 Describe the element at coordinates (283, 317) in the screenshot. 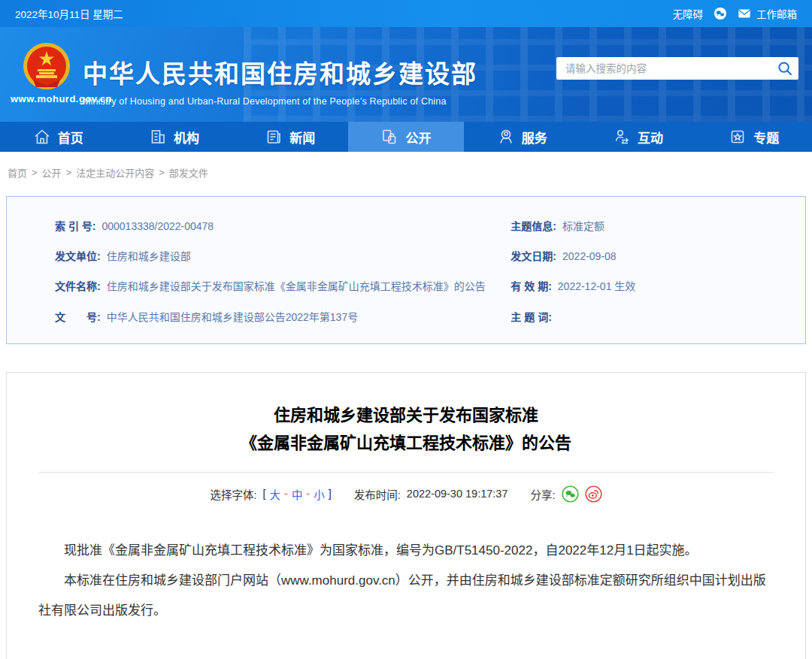

I see `doc-info-row-number: 文 号: 中华人民共和国住房和城乡建设部公告2022年第137号` at that location.